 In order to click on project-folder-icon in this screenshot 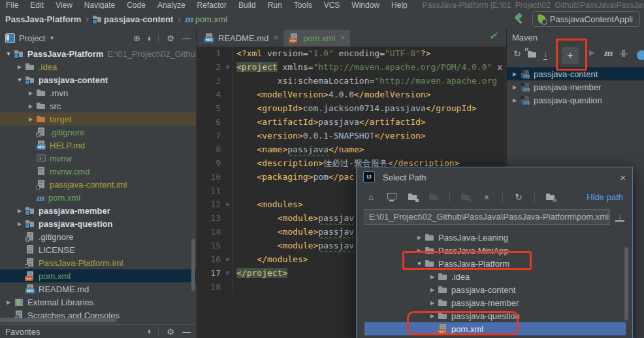, I will do `click(413, 197)`.